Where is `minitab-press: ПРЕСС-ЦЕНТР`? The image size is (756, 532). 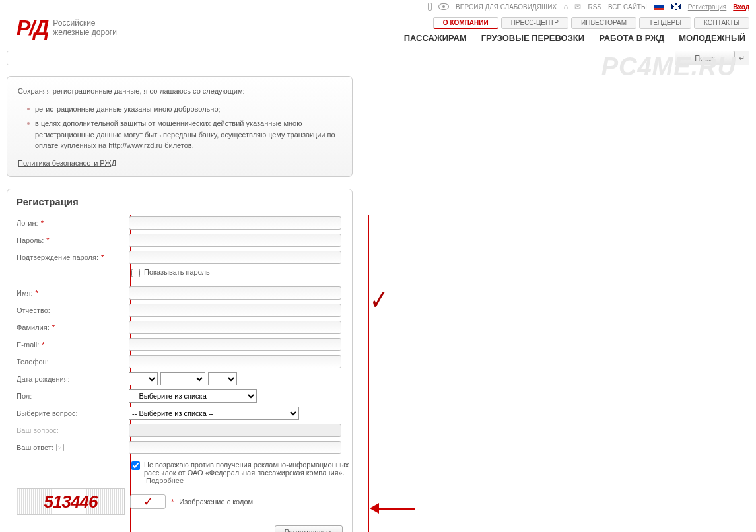
minitab-press: ПРЕСС-ЦЕНТР is located at coordinates (535, 23).